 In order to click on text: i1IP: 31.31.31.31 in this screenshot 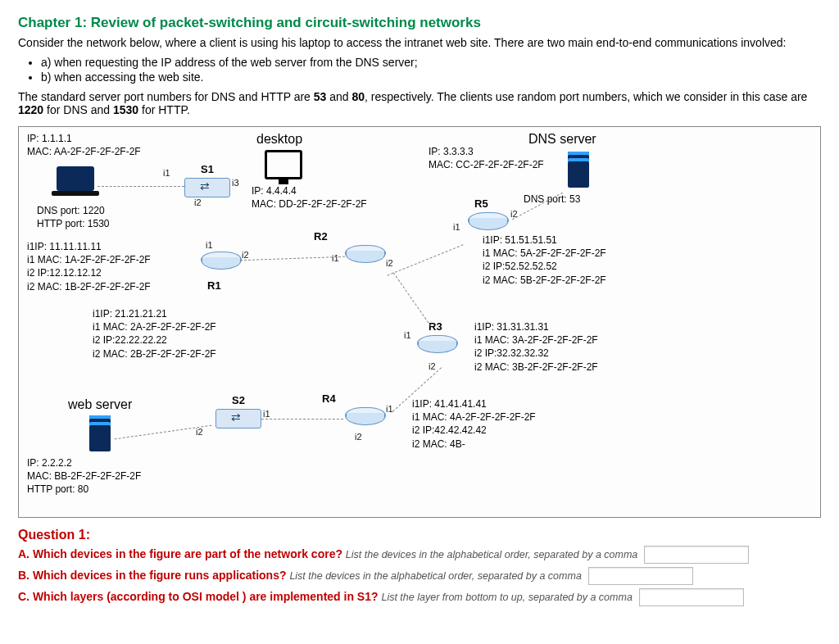, I will do `click(536, 327)`.